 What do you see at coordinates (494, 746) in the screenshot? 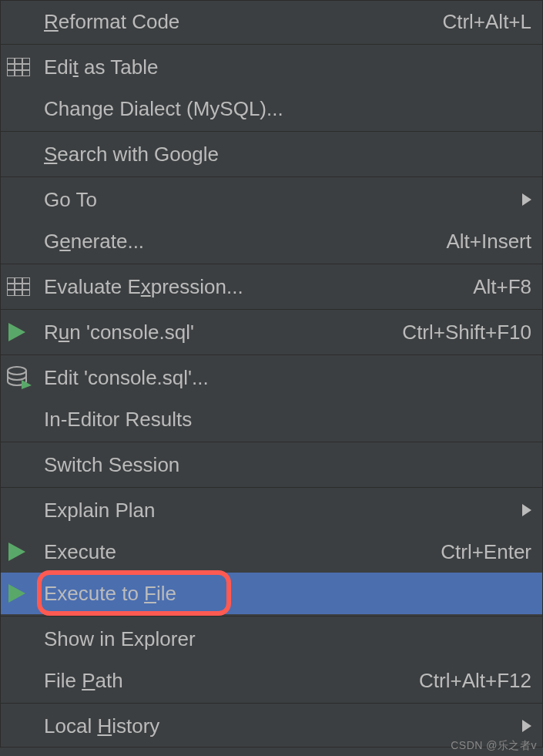
I see `watermark: CSDN @乐之者v` at bounding box center [494, 746].